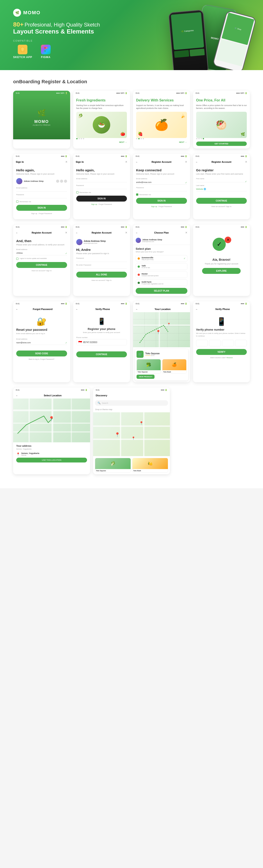  I want to click on plan-item-1: Sommerville Stay at your body ✓, so click(162, 258).